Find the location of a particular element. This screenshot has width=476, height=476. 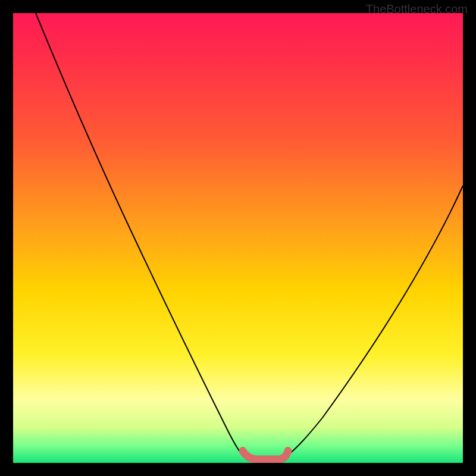

valley-highlight is located at coordinates (265, 455).